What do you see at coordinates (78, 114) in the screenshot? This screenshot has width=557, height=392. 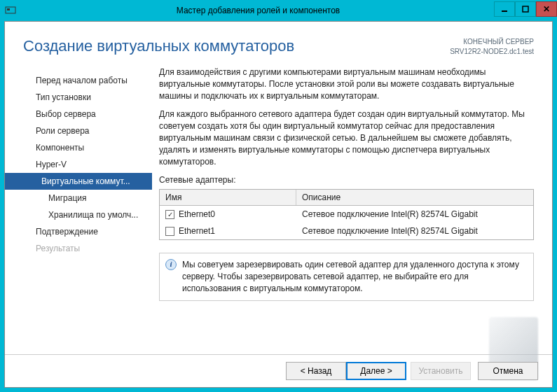 I see `nav-server-selection: Выбор сервера` at bounding box center [78, 114].